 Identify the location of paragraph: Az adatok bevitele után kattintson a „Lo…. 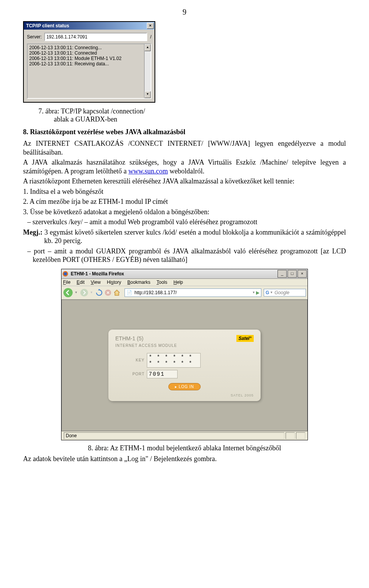
(184, 459).